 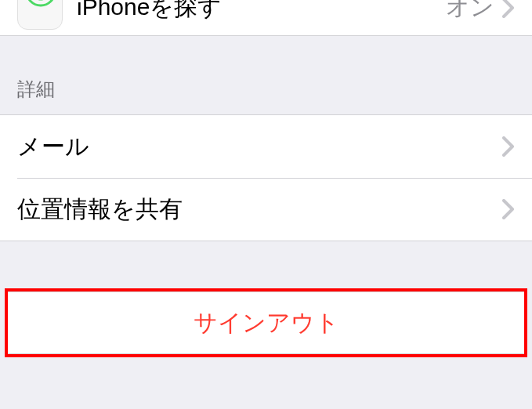 I want to click on find-my-iphone-icon, so click(x=40, y=15).